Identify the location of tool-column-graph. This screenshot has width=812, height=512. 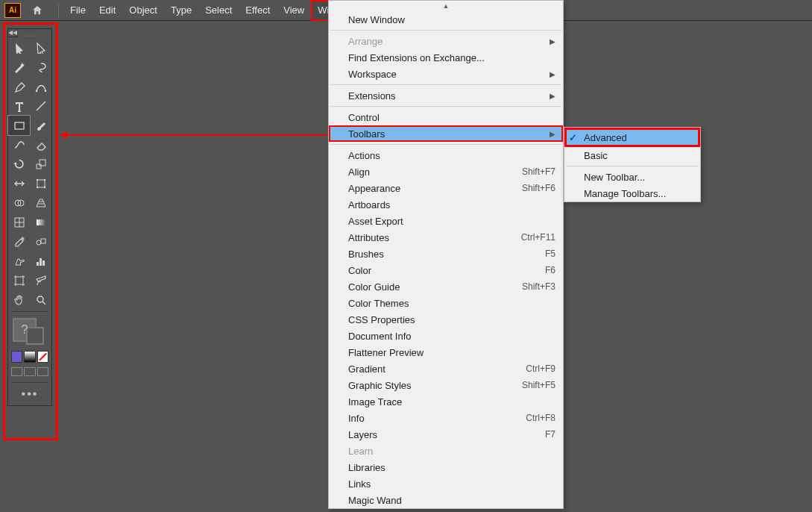
(40, 261).